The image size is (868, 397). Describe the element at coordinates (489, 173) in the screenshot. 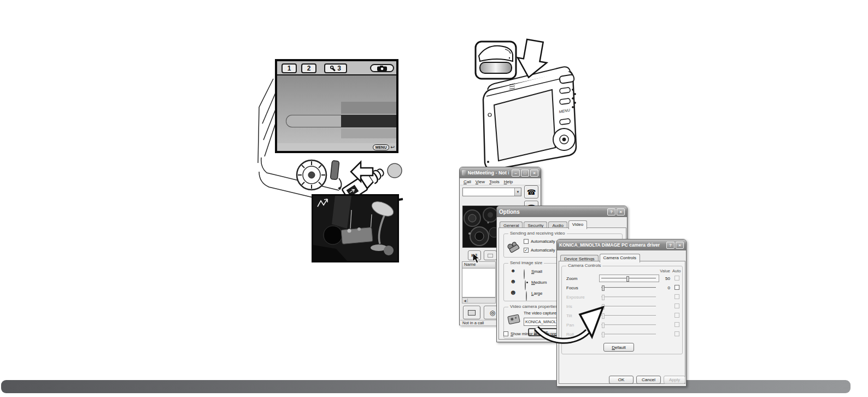

I see `window-title: NetMeeting - Not in a ...` at that location.